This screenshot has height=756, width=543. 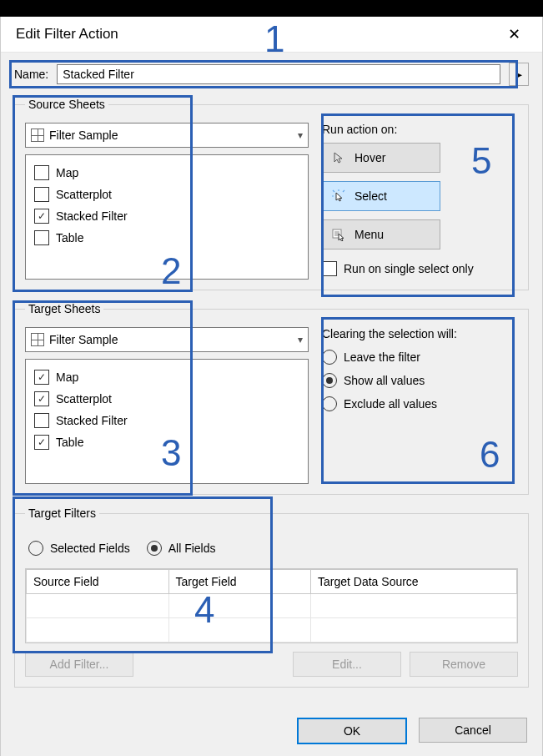 What do you see at coordinates (167, 238) in the screenshot?
I see `source-sheet-table: Table` at bounding box center [167, 238].